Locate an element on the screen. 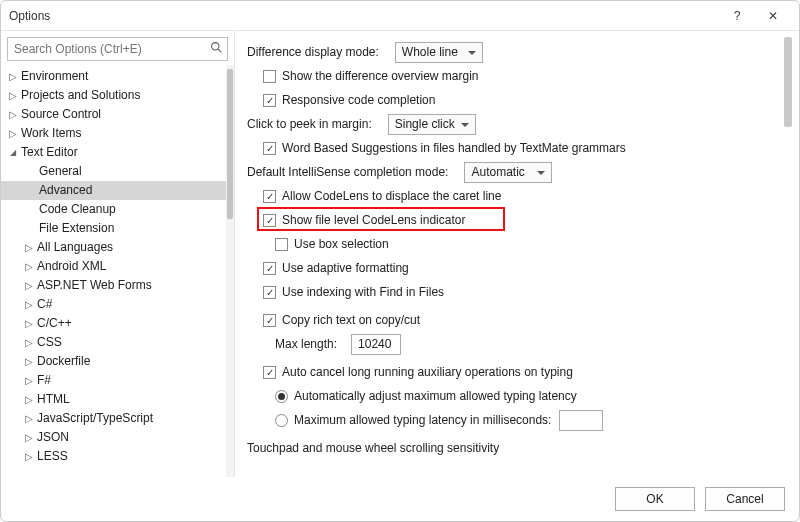 The image size is (800, 522). tree-node: Advanced is located at coordinates (114, 190).